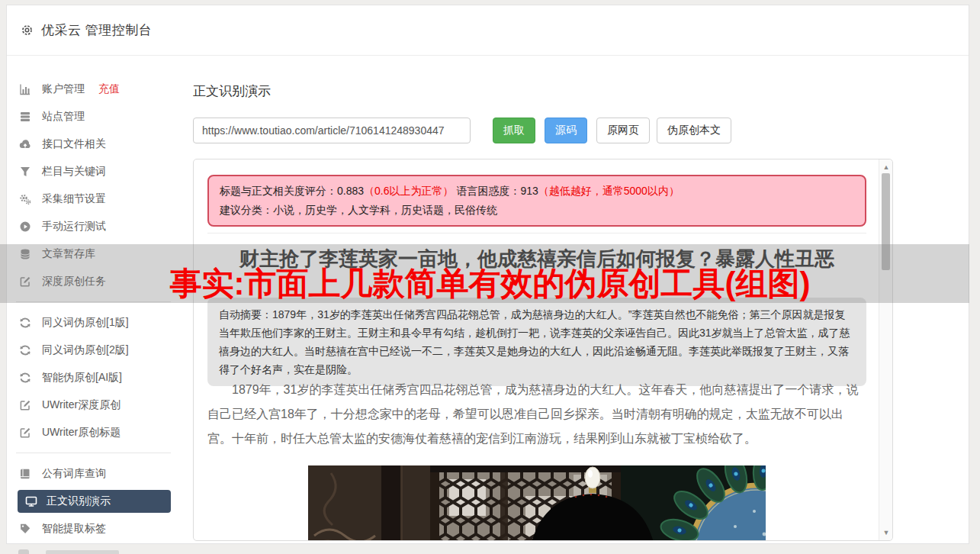  What do you see at coordinates (95, 433) in the screenshot?
I see `sidebar-item: UWriter原创标题` at bounding box center [95, 433].